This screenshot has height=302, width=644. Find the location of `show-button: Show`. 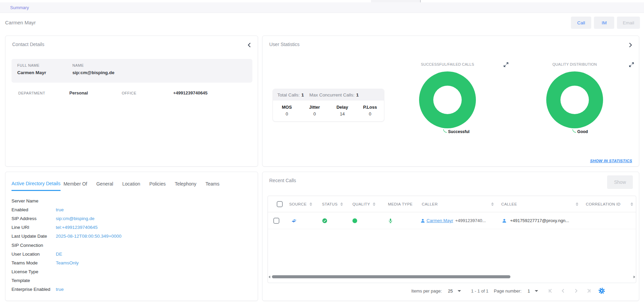

show-button: Show is located at coordinates (620, 182).